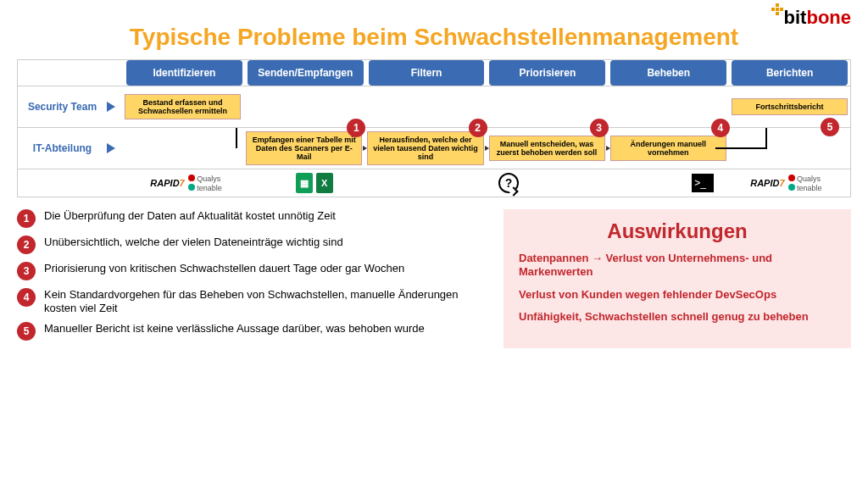 The image size is (868, 488). Describe the element at coordinates (509, 183) in the screenshot. I see `tools-question: ?` at that location.